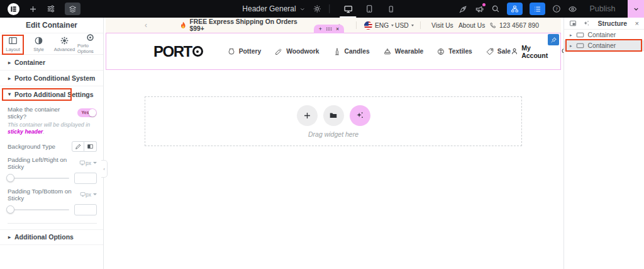 Image resolution: width=644 pixels, height=269 pixels. I want to click on phone-contact: 123 4567 890, so click(514, 25).